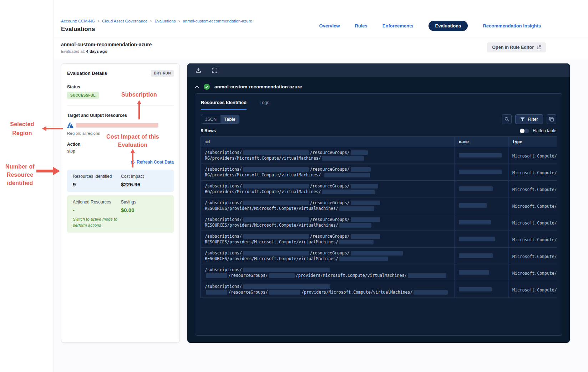  Describe the element at coordinates (165, 21) in the screenshot. I see `breadcrumb-link: Evaluations` at that location.